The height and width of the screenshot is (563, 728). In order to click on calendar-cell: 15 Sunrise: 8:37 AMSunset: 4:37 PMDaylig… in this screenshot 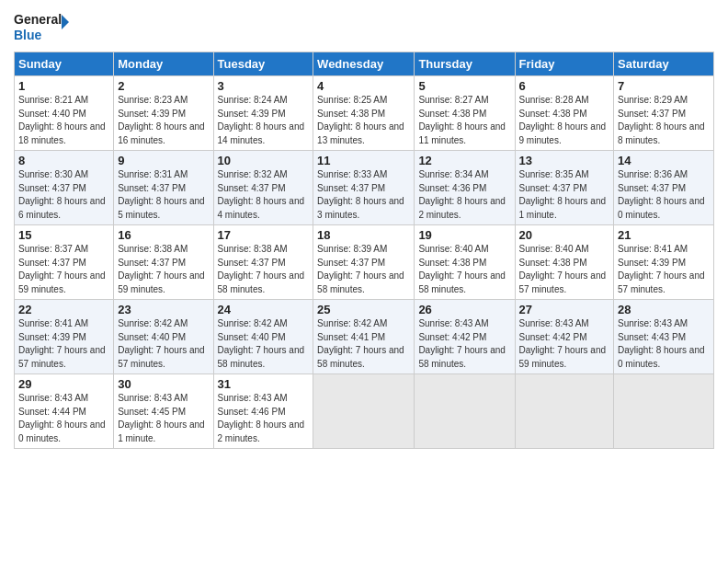, I will do `click(64, 263)`.